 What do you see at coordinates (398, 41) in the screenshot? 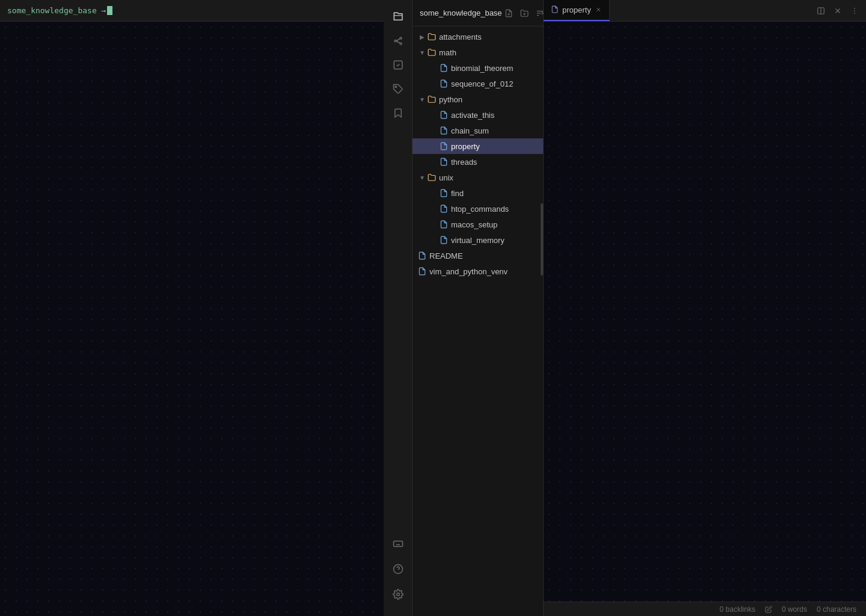
I see `activity-graph-icon` at bounding box center [398, 41].